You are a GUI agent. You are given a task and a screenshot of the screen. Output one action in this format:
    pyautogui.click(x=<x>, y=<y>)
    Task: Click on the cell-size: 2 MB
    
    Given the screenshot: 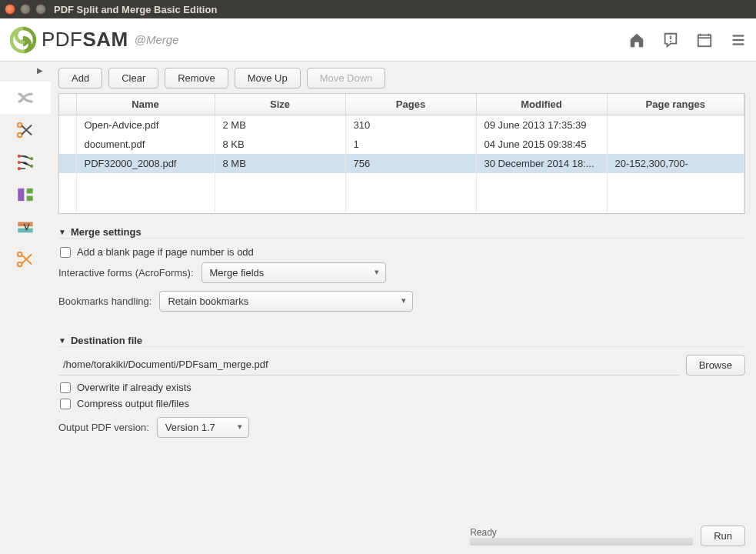 What is the action you would take?
    pyautogui.click(x=280, y=125)
    